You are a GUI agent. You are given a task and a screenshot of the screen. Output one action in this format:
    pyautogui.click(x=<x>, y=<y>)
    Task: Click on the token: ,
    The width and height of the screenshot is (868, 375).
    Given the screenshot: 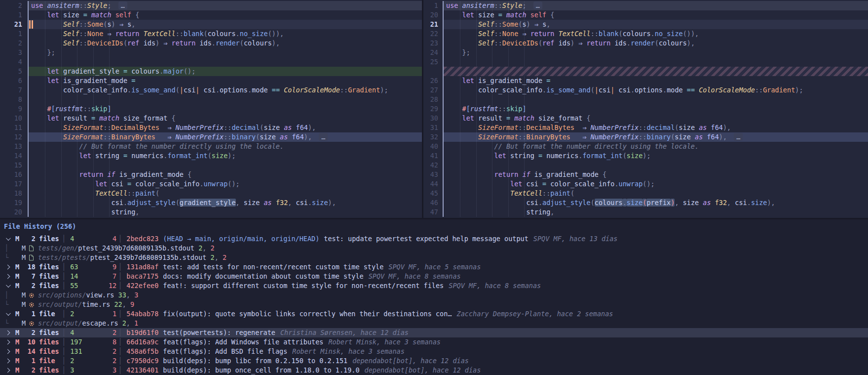 What is the action you would take?
    pyautogui.click(x=552, y=212)
    